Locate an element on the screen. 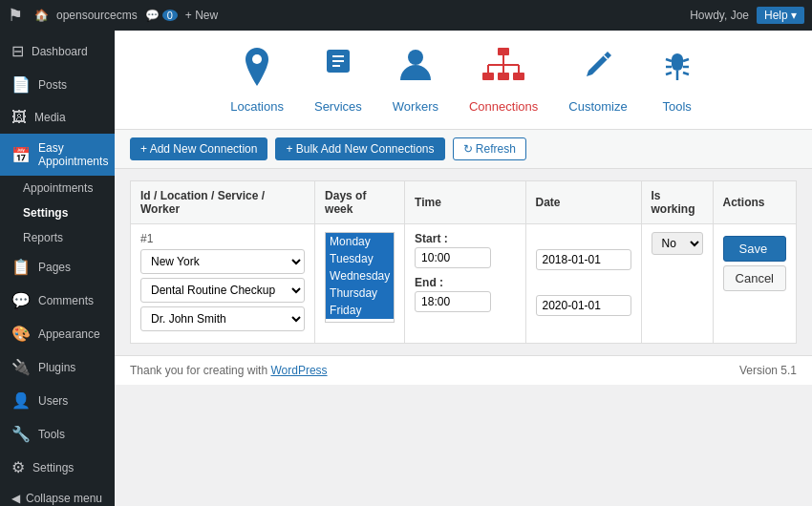 The image size is (812, 506). tools-icon: 🔧 is located at coordinates (21, 433).